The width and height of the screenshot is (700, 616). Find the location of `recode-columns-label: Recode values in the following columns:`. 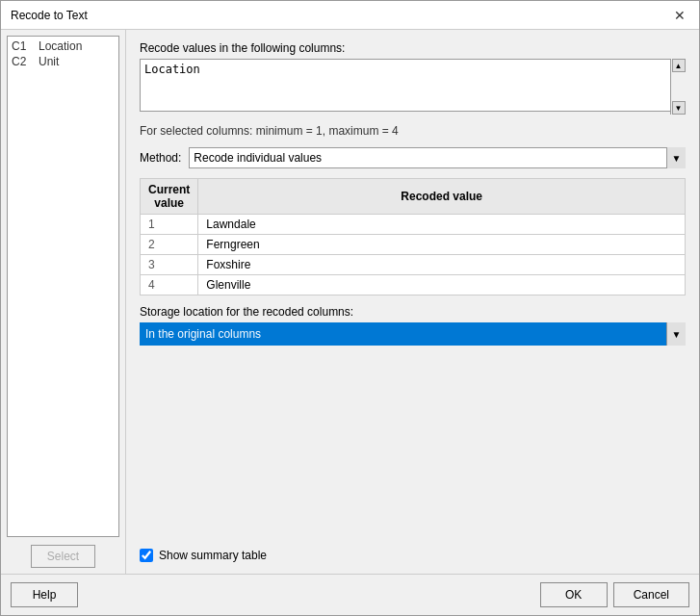

recode-columns-label: Recode values in the following columns: is located at coordinates (412, 48).